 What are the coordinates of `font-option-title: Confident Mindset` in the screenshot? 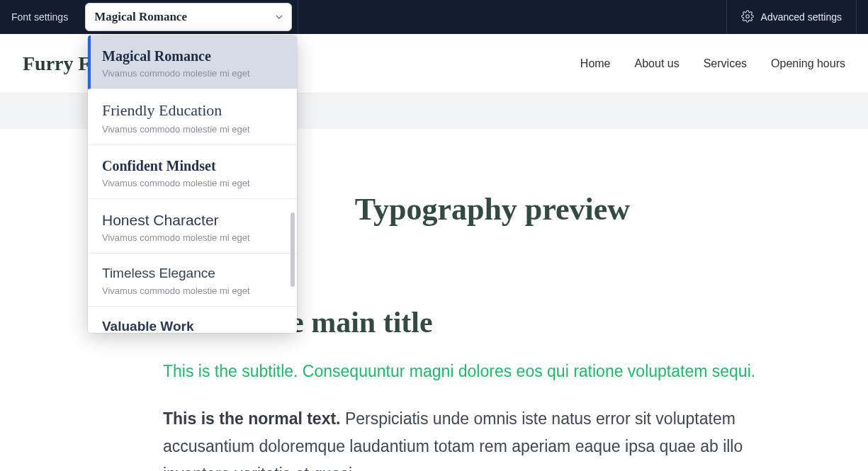 It's located at (193, 166).